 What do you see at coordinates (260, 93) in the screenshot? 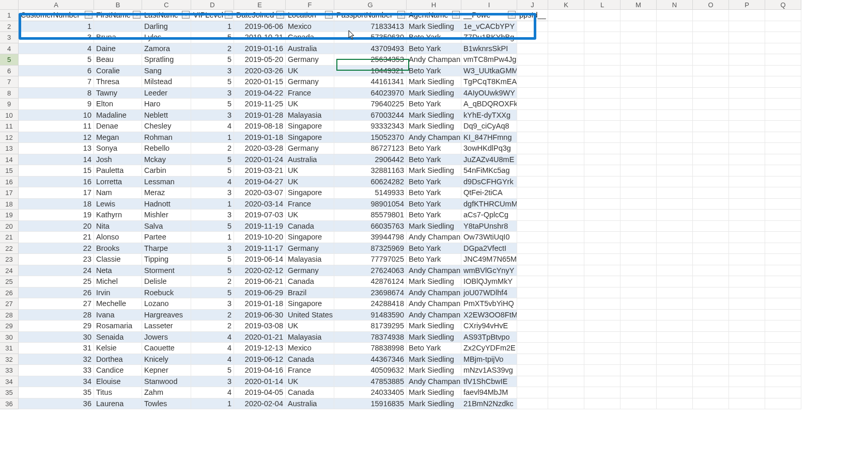
I see `cell-date-joined: 2019-04-22` at bounding box center [260, 93].